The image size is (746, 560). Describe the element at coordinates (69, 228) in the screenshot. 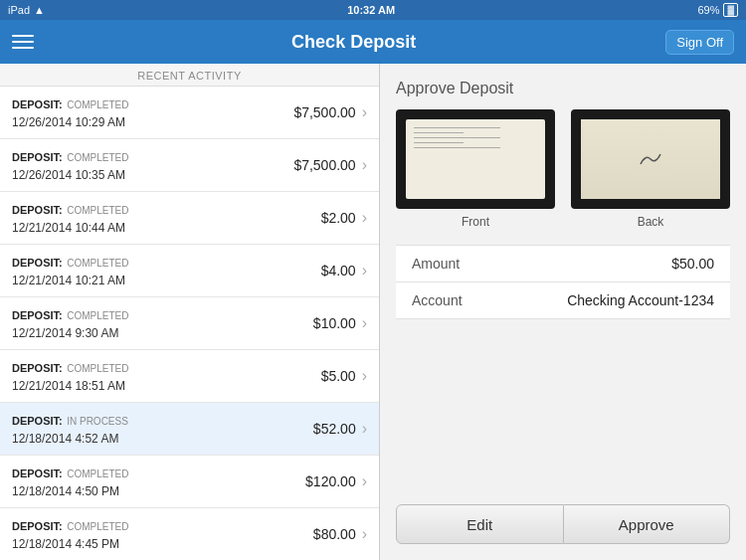

I see `deposit-date: 12/21/2014 10:44 AM` at that location.